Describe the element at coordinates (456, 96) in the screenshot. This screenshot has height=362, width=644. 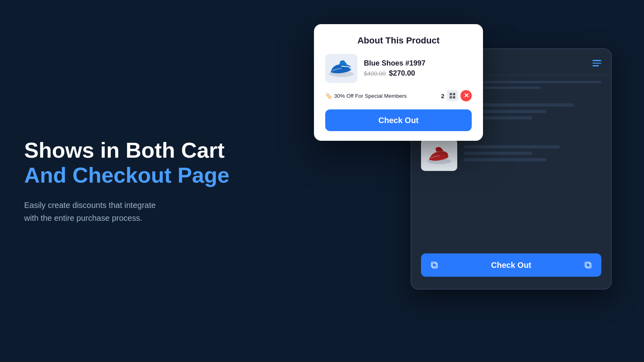
I see `quantity-controls: 2 ✕` at that location.